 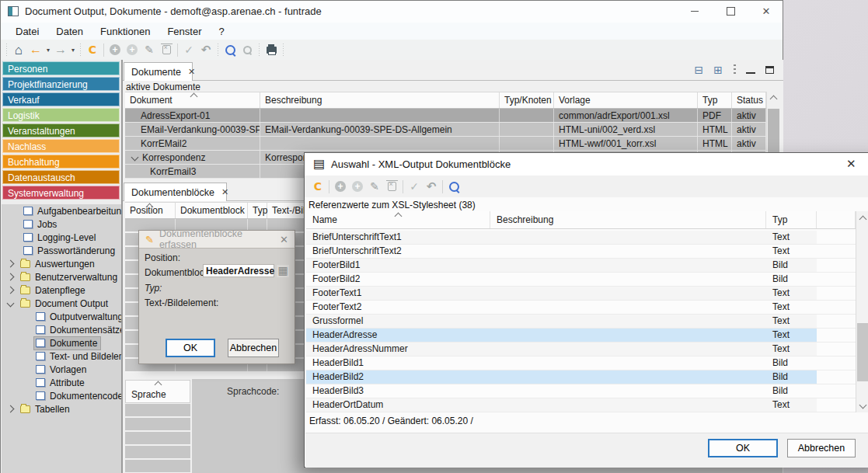 I want to click on column-header-position: Position, so click(x=151, y=210).